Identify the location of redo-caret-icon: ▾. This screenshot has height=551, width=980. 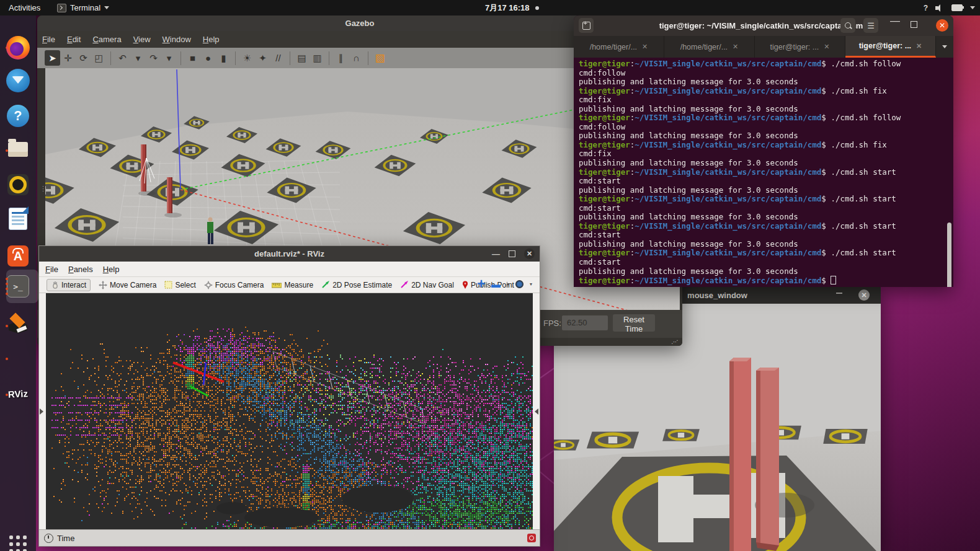
(169, 58).